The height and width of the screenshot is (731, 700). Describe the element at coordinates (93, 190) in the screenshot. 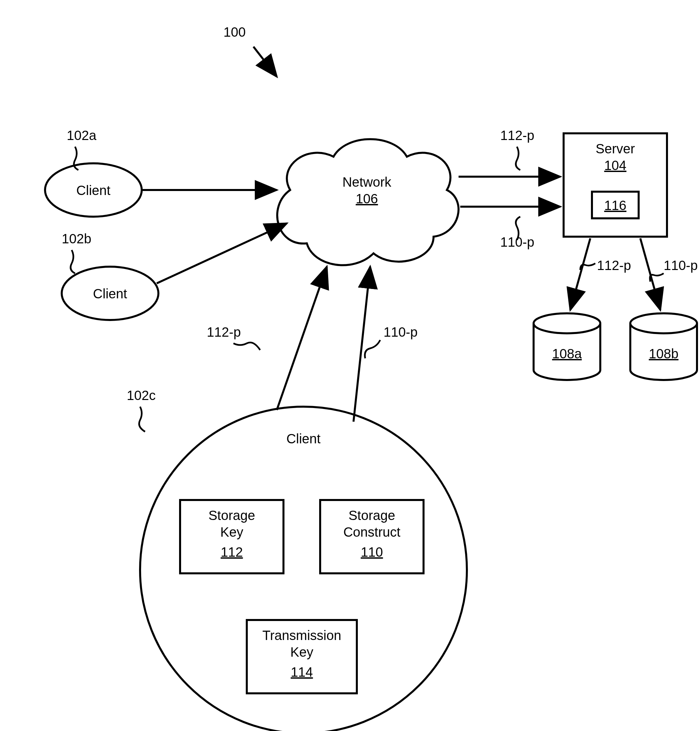

I see `client-a-label: Client` at that location.